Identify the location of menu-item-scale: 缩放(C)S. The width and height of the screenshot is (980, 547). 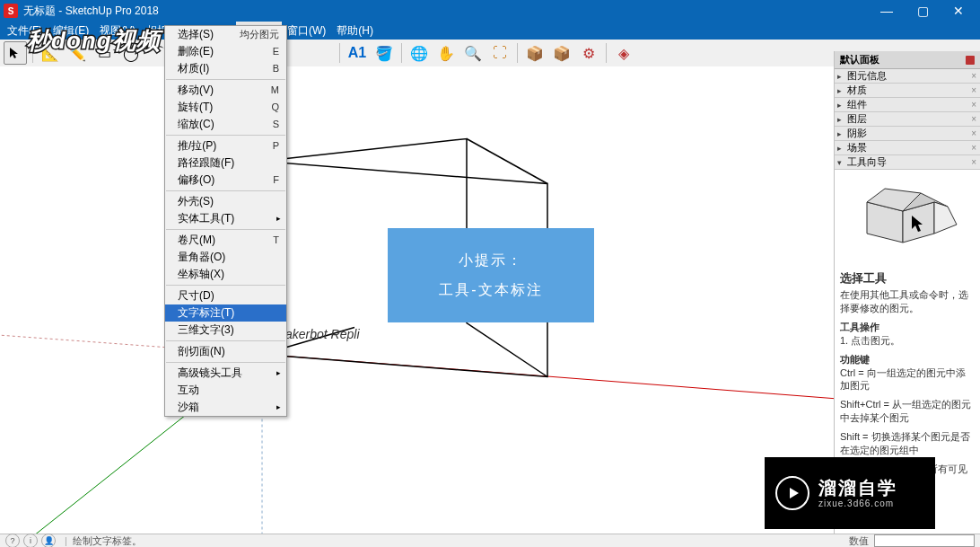
(226, 124).